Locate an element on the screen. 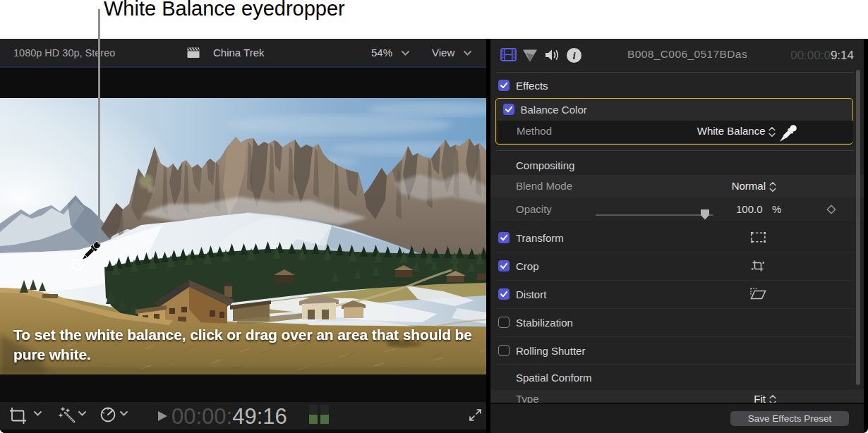 The width and height of the screenshot is (868, 433). svg-text:To set the white balance, clic: To set the white balance, click or drag … is located at coordinates (243, 334).